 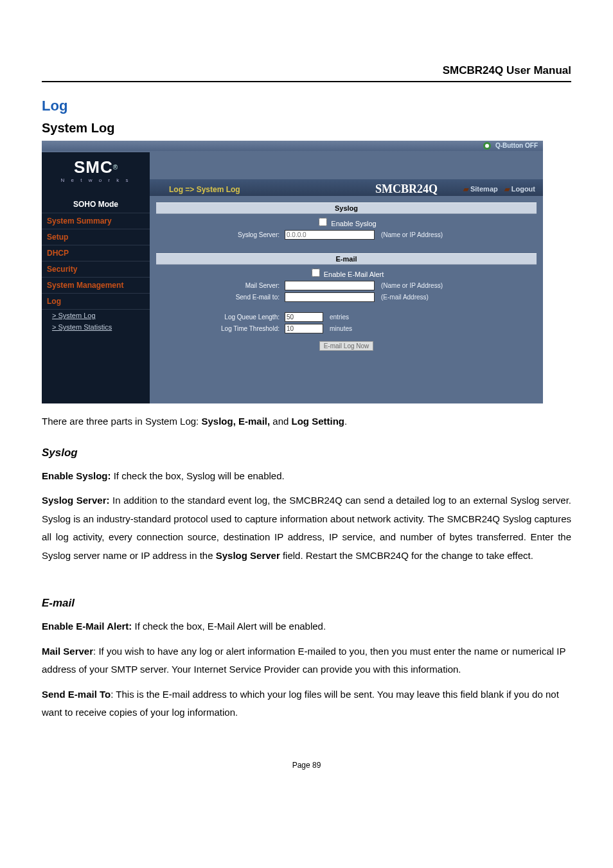 I want to click on sidebar-item-log: Log, so click(x=96, y=302).